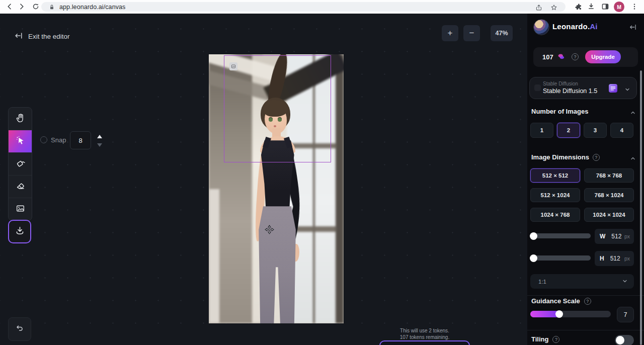  I want to click on count-option-3: 3, so click(595, 130).